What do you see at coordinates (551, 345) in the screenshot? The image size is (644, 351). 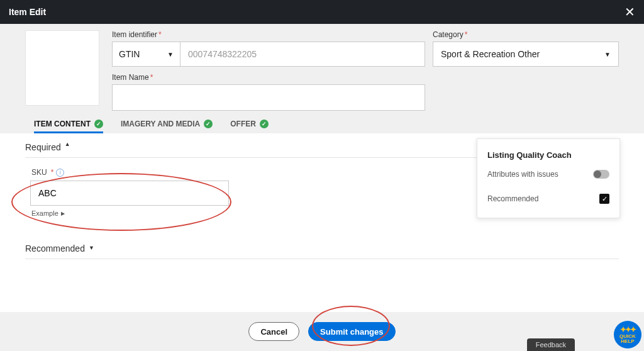 I see `feedback-tab: Feedback` at bounding box center [551, 345].